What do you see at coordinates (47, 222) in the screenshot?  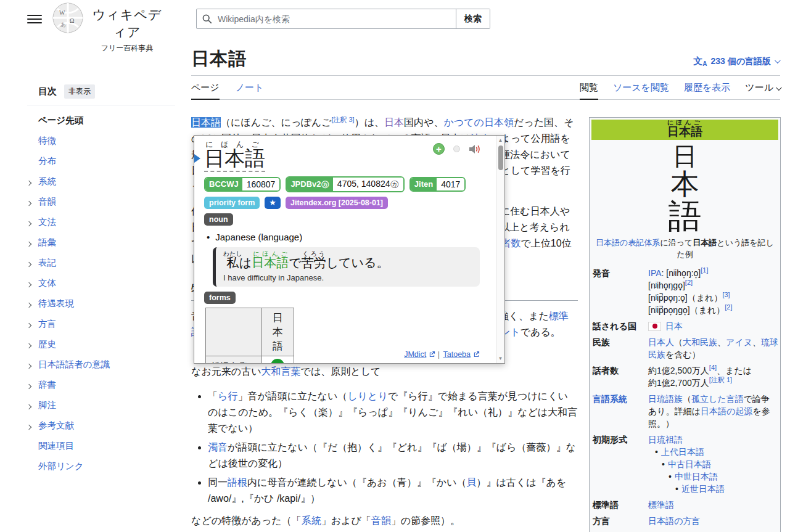 I see `toc-link: 文法` at bounding box center [47, 222].